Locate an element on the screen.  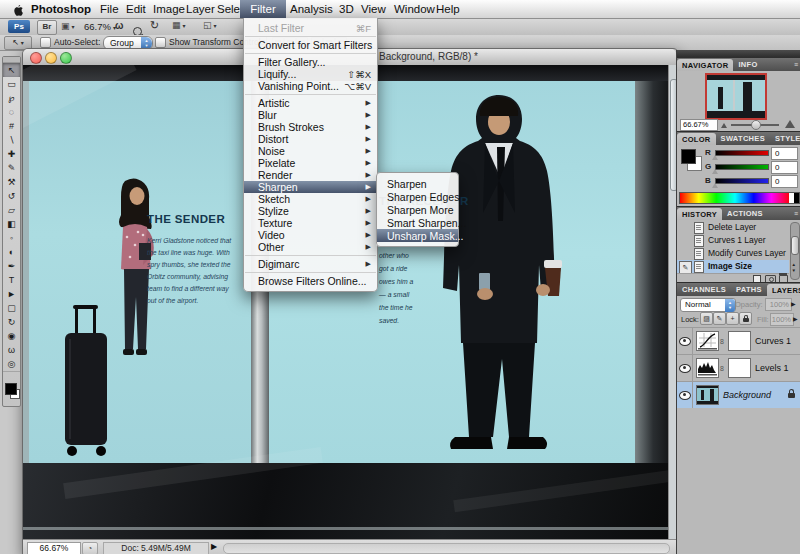
fill-slider-arrow: ▶ is located at coordinates (796, 318).